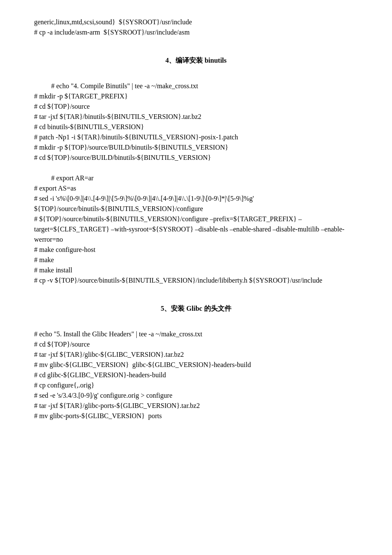 This screenshot has width=392, height=555. Describe the element at coordinates (196, 270) in the screenshot. I see `line-20: # make install` at that location.